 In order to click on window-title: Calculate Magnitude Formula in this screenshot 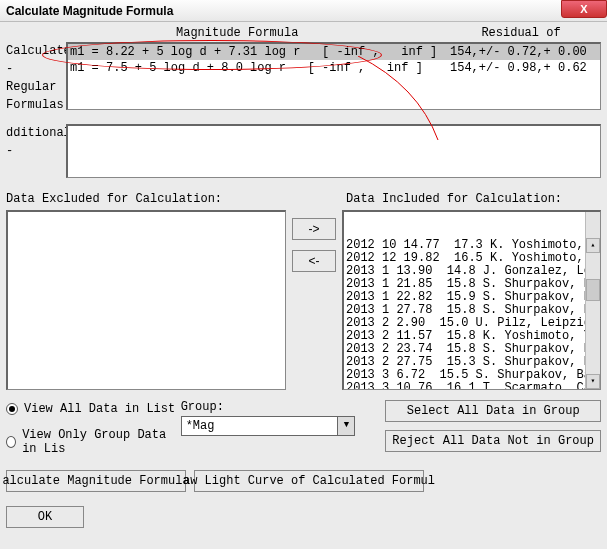, I will do `click(90, 11)`.